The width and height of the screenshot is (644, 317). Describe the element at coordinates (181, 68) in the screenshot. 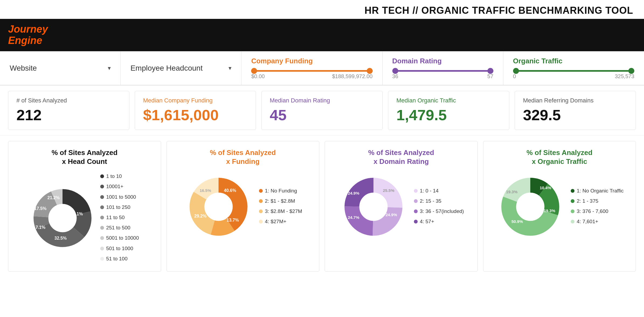

I see `headcount-filter: Employee Headcount ▾` at that location.